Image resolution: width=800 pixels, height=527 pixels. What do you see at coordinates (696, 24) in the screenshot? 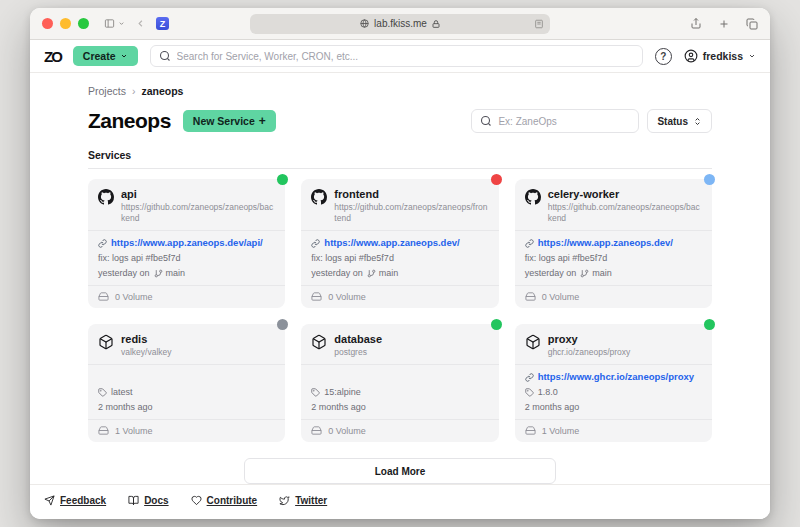
I see `share-icon` at bounding box center [696, 24].